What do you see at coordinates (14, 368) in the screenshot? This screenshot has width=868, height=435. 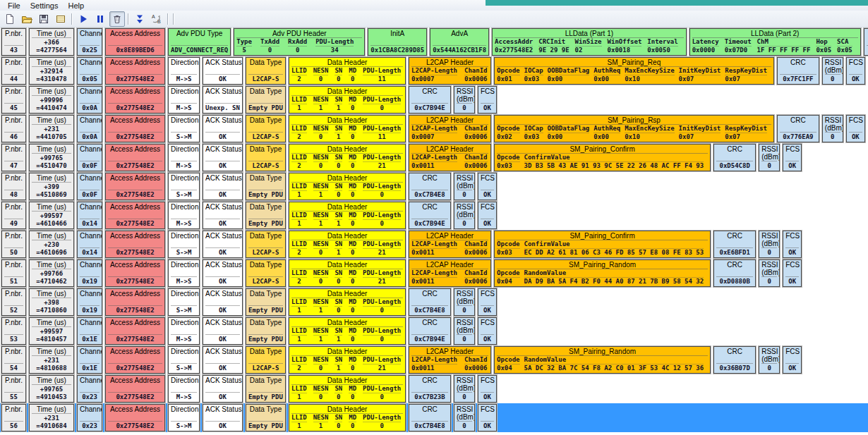 I see `cell-value: 54` at bounding box center [14, 368].